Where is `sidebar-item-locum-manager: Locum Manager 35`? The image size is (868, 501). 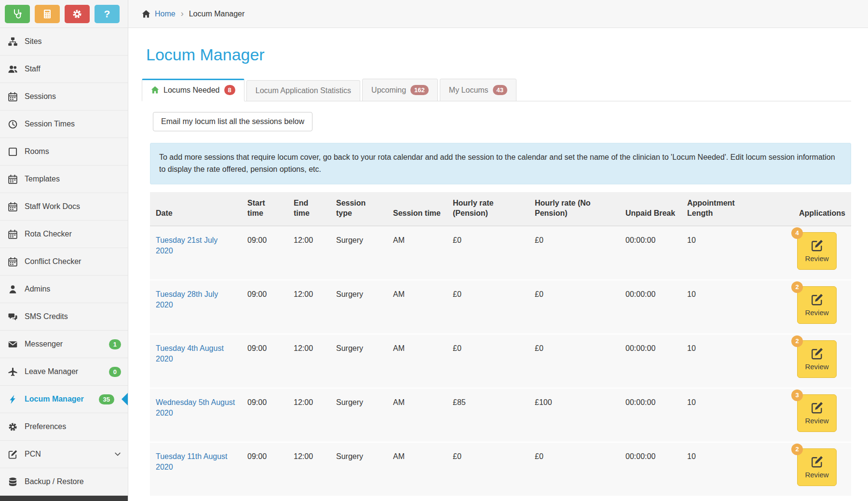 sidebar-item-locum-manager: Locum Manager 35 is located at coordinates (64, 400).